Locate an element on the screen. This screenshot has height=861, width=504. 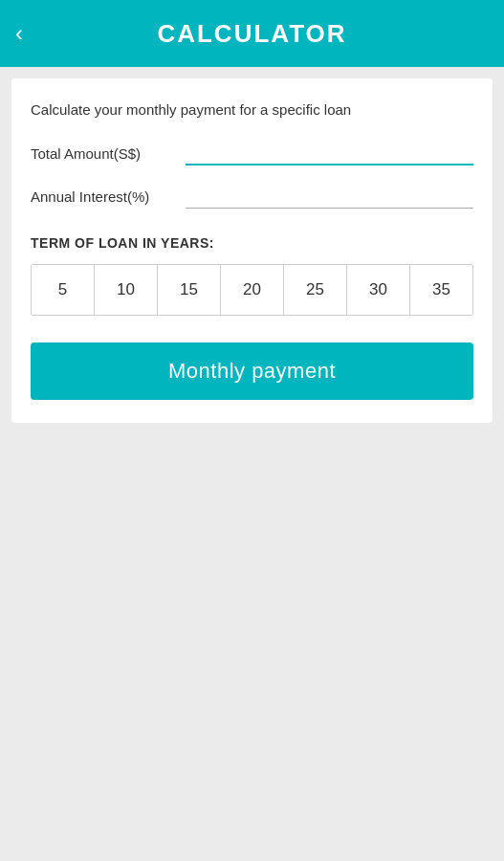
app-header: ‹ CALCULATOR is located at coordinates (252, 33).